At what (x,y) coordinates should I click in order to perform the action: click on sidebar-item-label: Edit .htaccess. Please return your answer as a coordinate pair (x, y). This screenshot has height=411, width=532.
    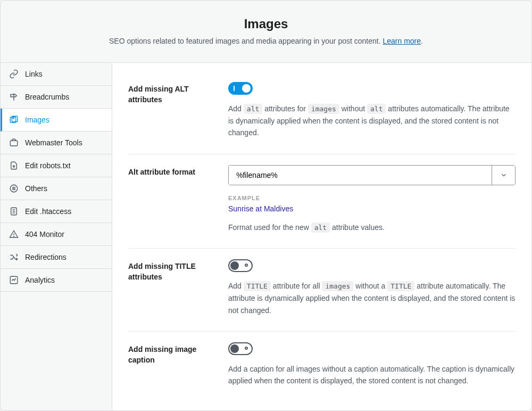
    Looking at the image, I should click on (48, 211).